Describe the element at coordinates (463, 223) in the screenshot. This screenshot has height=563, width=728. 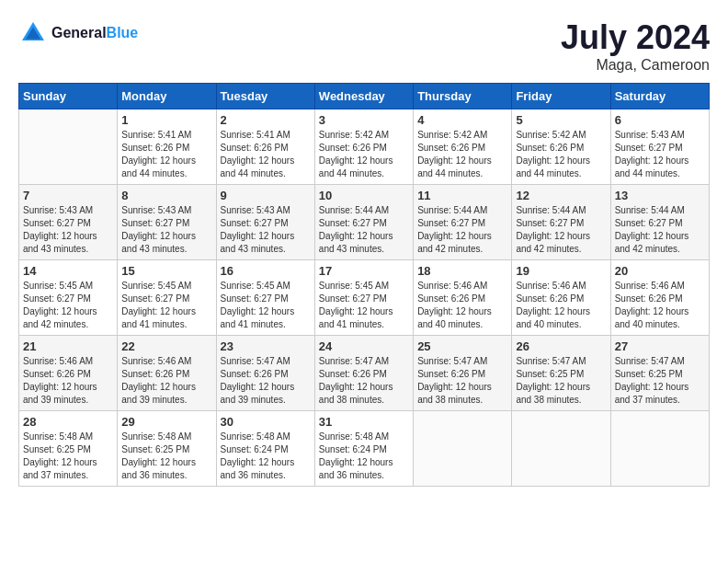
I see `calendar-cell: 11Sunrise: 5:44 AM Sunset: 6:27 PM Dayli…` at that location.